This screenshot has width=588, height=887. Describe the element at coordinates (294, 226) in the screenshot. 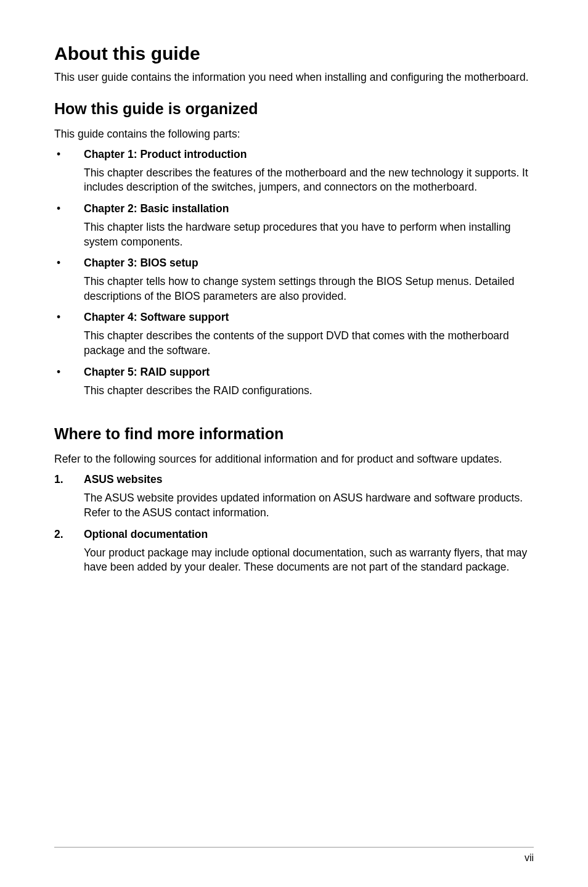

I see `list-item: • Chapter 2: Basic installation This cha…` at that location.